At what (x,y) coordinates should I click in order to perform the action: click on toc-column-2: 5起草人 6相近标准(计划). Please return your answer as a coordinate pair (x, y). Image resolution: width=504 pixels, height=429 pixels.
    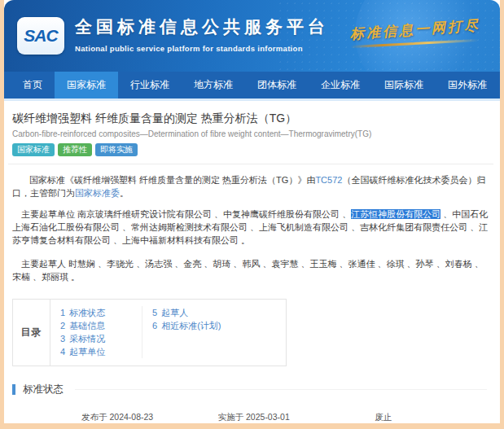
    Looking at the image, I should click on (213, 332).